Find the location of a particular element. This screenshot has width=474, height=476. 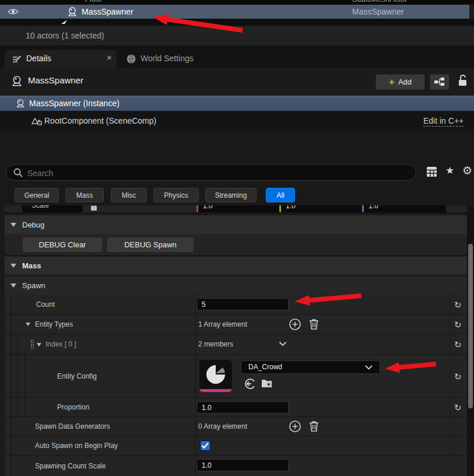

debug-clear-label: DEBUG Clear is located at coordinates (63, 245).